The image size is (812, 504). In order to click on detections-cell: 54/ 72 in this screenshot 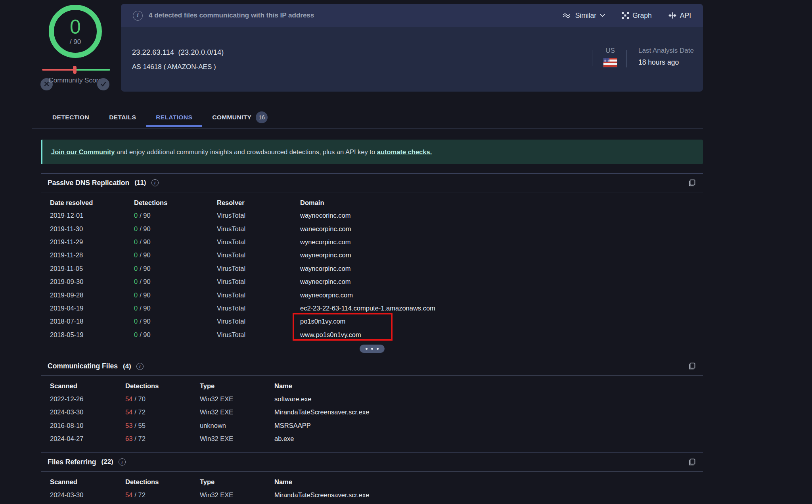, I will do `click(163, 412)`.